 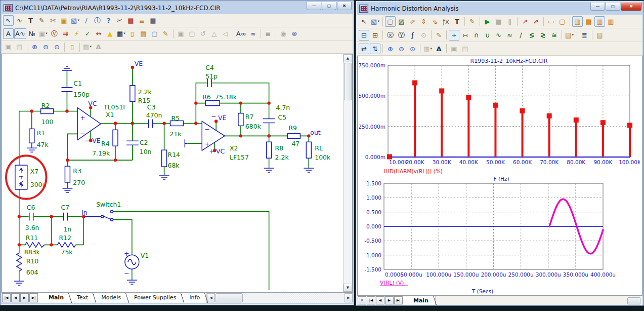 I want to click on page-copy-icon: ▯, so click(x=72, y=47).